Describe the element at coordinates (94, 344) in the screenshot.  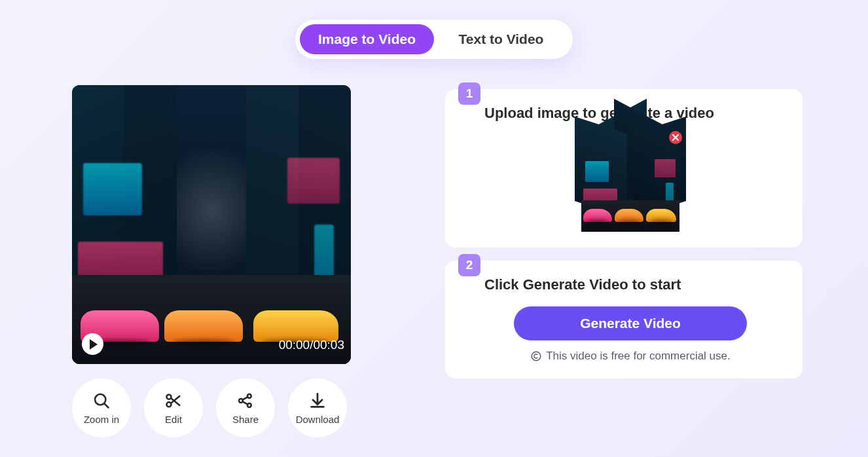
I see `play-icon` at that location.